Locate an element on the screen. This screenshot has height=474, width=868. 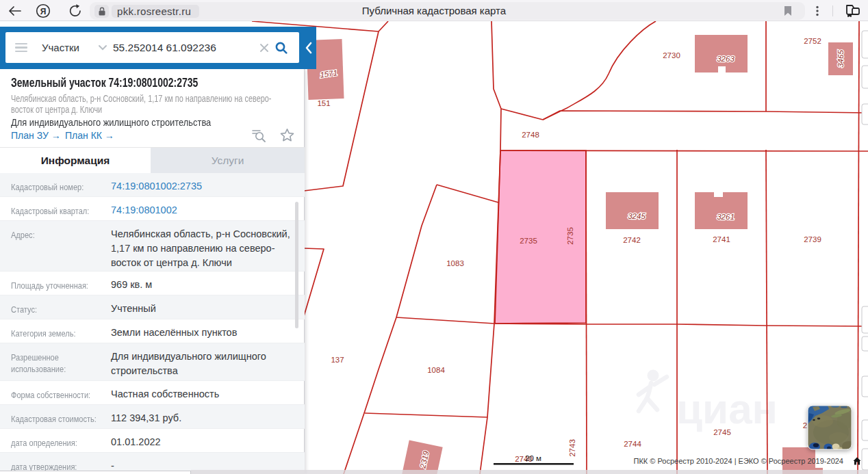
row-label: Адрес: is located at coordinates (62, 235).